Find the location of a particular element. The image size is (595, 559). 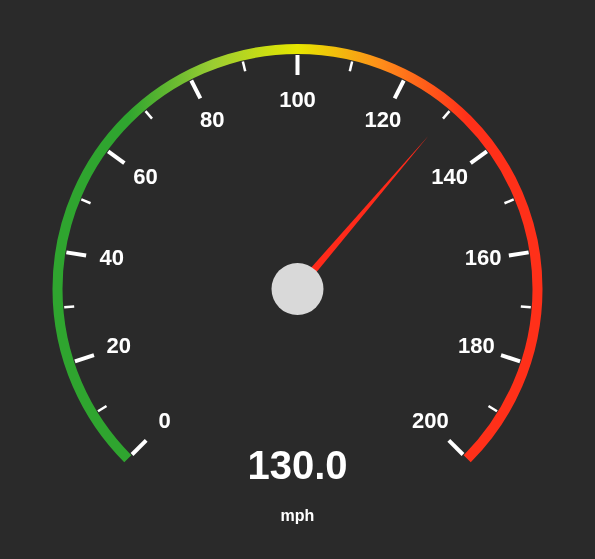

tick-label: 100 is located at coordinates (298, 100).